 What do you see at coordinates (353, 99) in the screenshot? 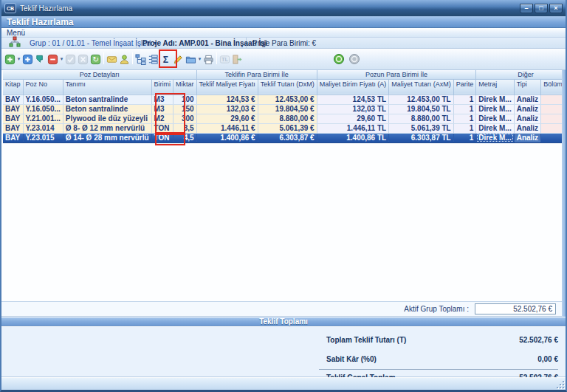
I see `grid-cell: 124,53 TL` at bounding box center [353, 99].